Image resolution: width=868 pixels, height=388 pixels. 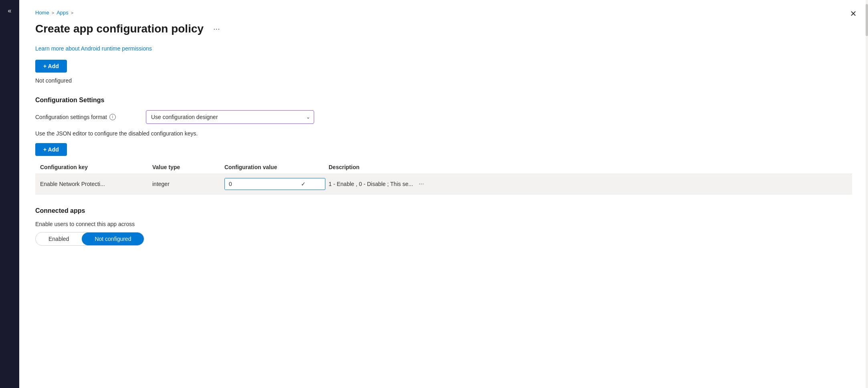 What do you see at coordinates (230, 117) in the screenshot?
I see `format-dropdown: Use configuration designer Enter JSON da…` at bounding box center [230, 117].